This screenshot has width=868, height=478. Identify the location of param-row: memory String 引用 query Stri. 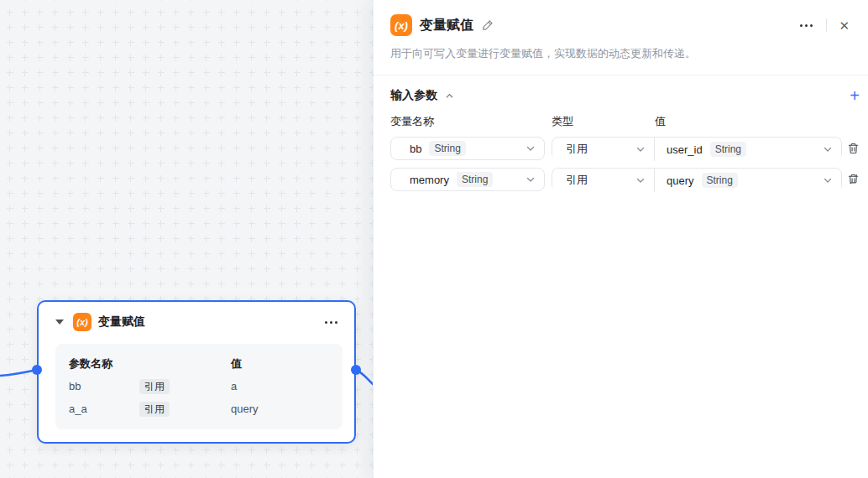
(626, 179).